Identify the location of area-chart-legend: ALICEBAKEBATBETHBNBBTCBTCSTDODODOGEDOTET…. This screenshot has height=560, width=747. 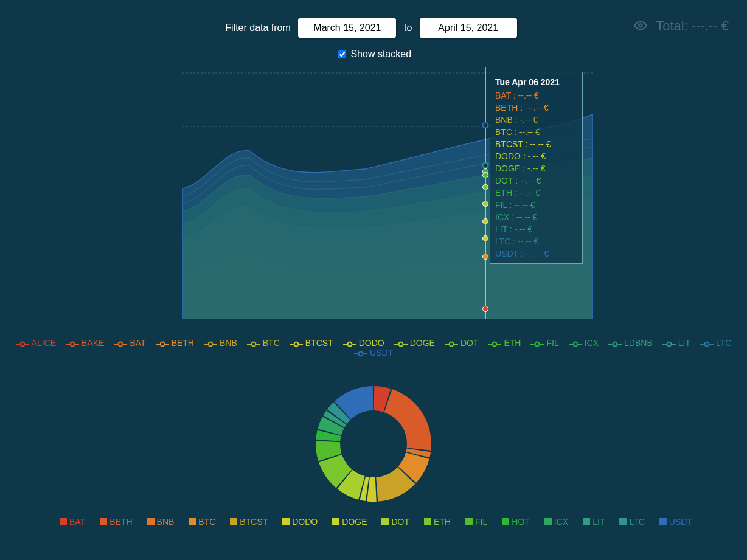
(374, 348).